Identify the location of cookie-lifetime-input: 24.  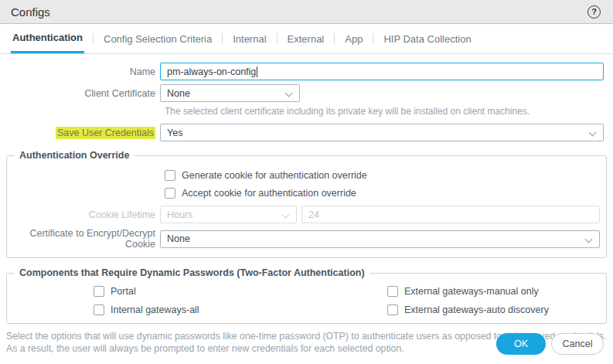
(451, 215).